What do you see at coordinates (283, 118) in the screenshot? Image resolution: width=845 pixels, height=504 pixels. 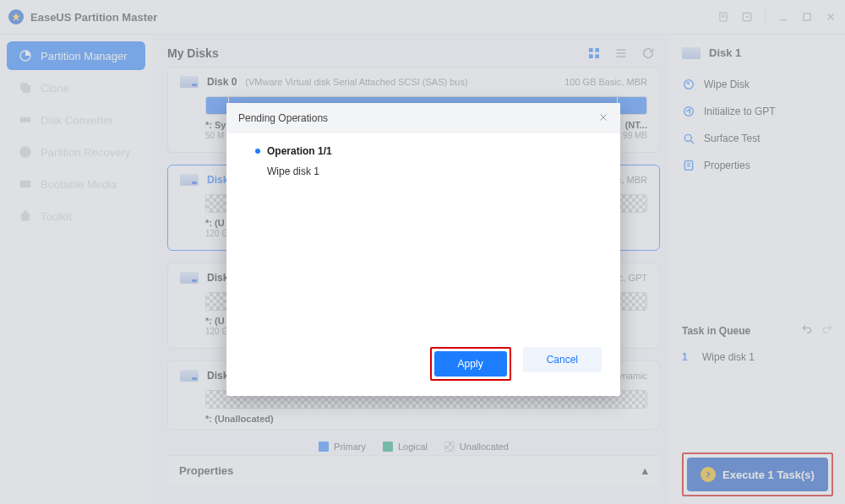 I see `dialog-title: Pending Operations` at bounding box center [283, 118].